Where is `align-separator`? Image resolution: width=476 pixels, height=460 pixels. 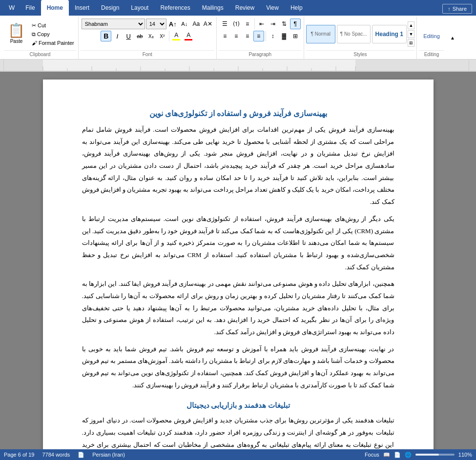 align-separator is located at coordinates (266, 36).